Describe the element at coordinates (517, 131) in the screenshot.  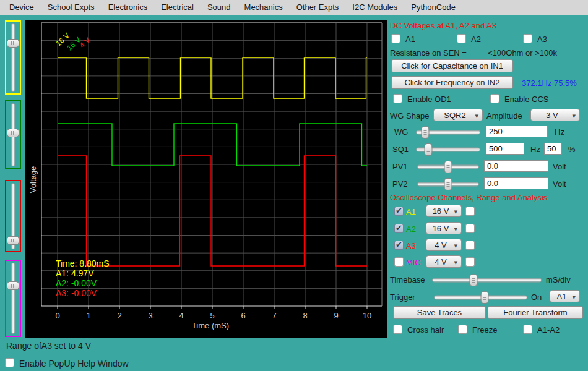
I see `wg-frequency-input` at that location.